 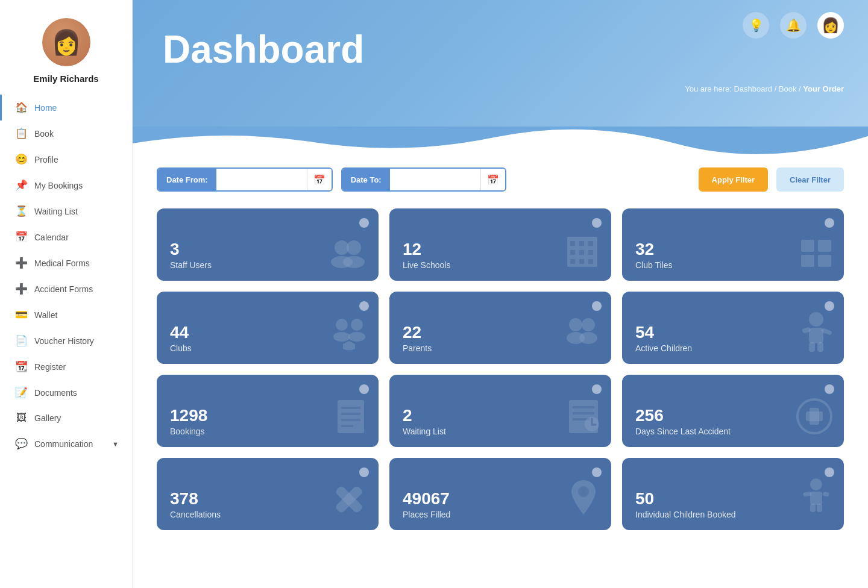 I want to click on page-title: Dashboard, so click(x=500, y=49).